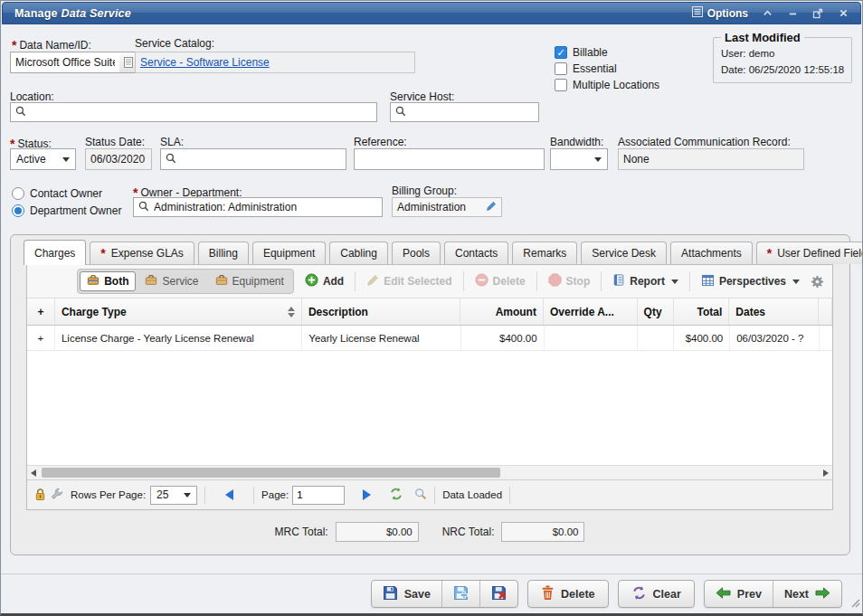 The width and height of the screenshot is (863, 616). What do you see at coordinates (396, 495) in the screenshot?
I see `refresh-icon` at bounding box center [396, 495].